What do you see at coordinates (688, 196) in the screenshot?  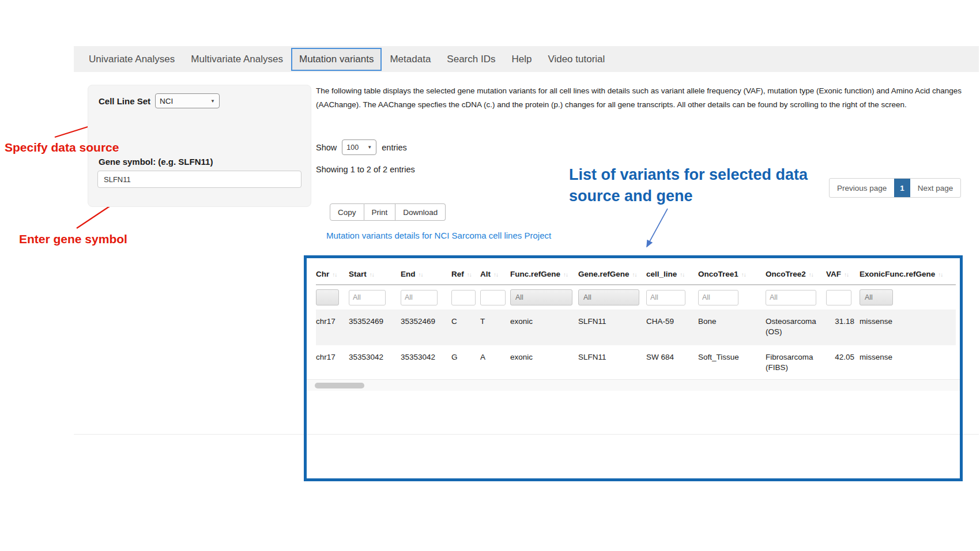 I see `annotation-variants-heading-line2: source and gene` at bounding box center [688, 196].